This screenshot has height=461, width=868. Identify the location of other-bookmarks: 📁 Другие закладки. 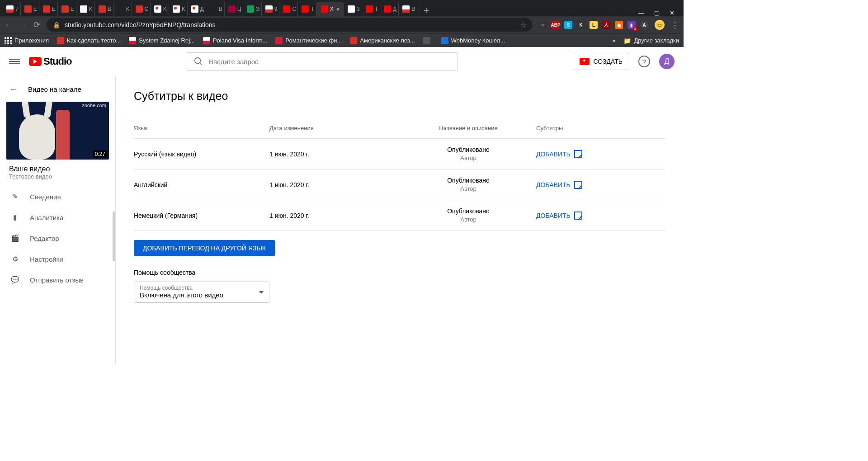
(651, 41).